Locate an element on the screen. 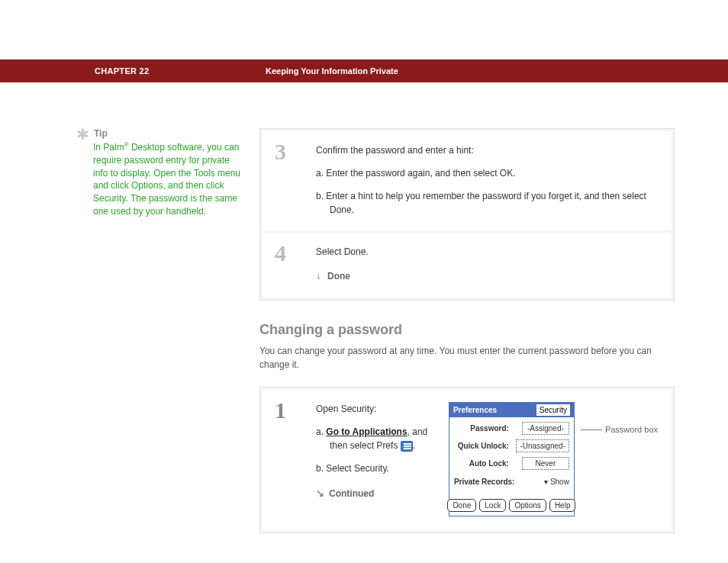 This screenshot has width=728, height=563. palm-screenshot: Preferences Security Password: -Assigned… is located at coordinates (553, 459).